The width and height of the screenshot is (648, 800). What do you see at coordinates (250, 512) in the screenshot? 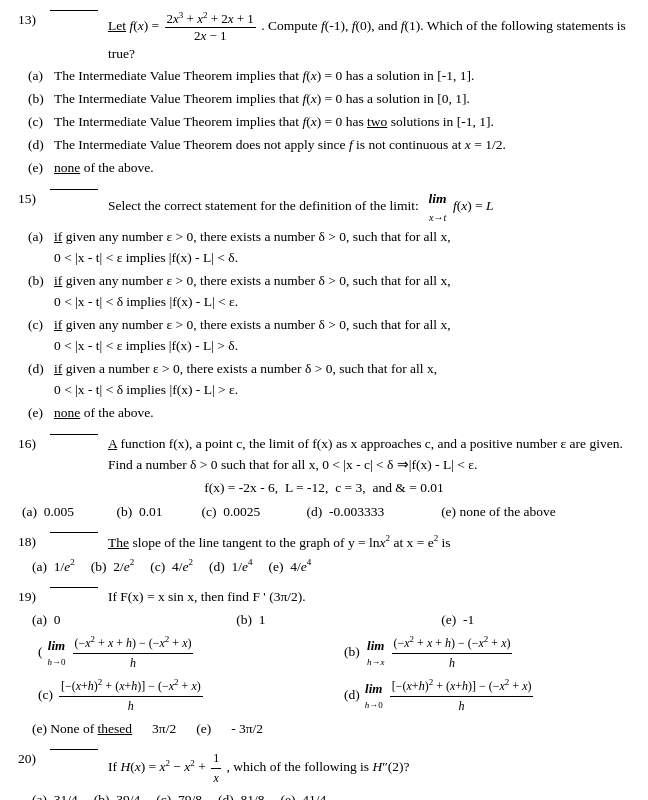
I see `q16-opt-c: (c) 0.0025` at bounding box center [250, 512].